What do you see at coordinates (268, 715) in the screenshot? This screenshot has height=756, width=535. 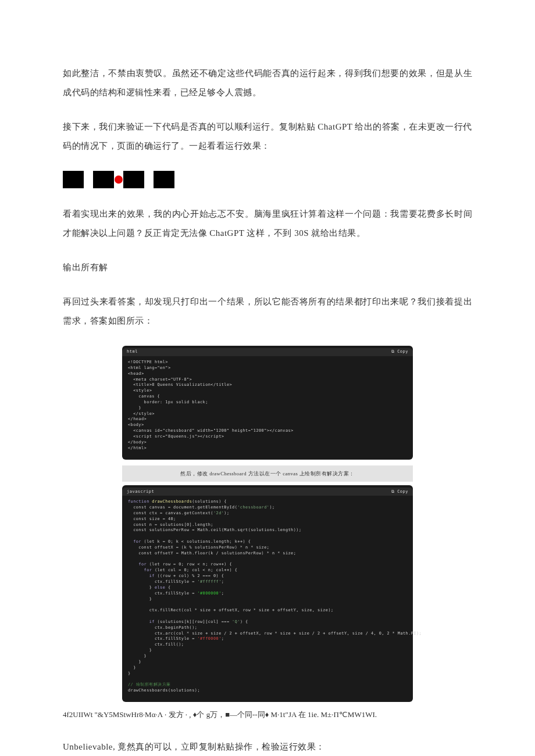 I see `ocr-garbled-line: 4f2UIIWt "&Y5MStwHr8·Mα·Λ · 发方 · , ♦个 g万…` at bounding box center [268, 715].